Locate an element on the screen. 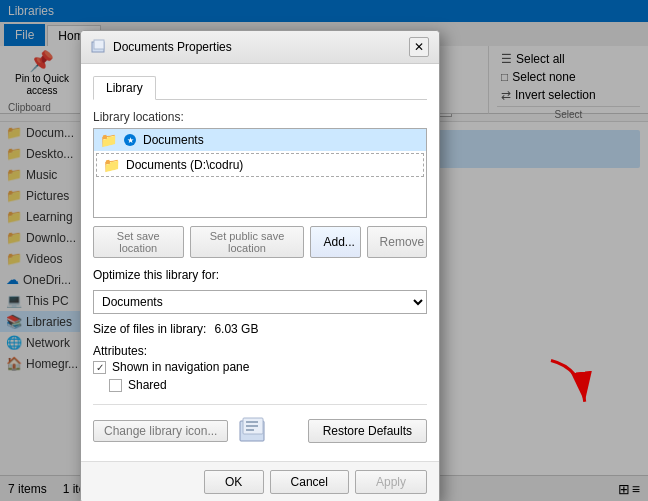 Image resolution: width=648 pixels, height=501 pixels. optimize-row: Optimize this library for: is located at coordinates (260, 275).